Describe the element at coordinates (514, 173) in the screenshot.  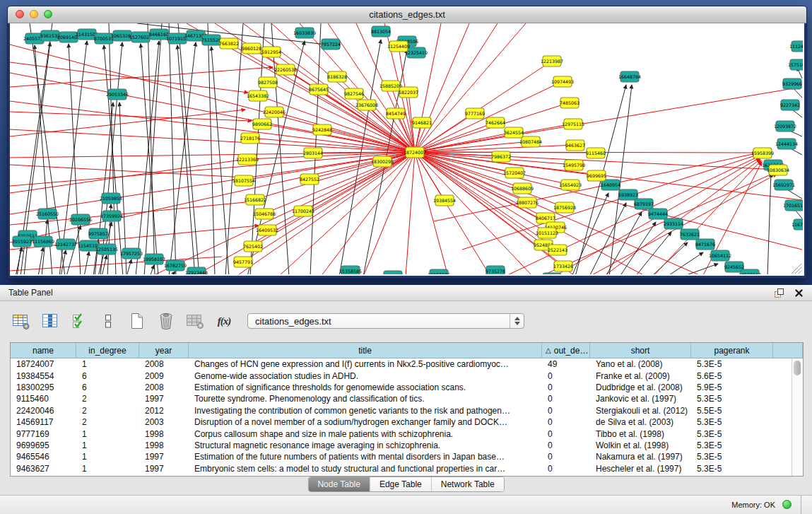
I see `graph-node: 15720407` at that location.